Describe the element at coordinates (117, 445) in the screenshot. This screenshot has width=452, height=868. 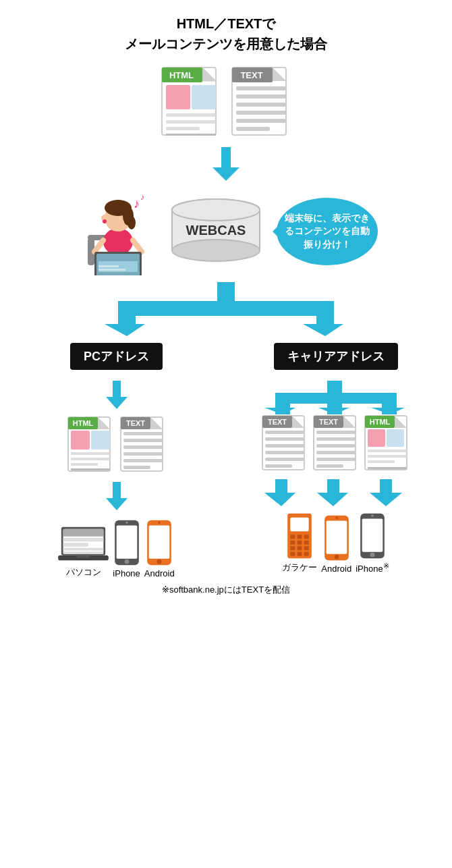
I see `pc-doc-row: HTML TEXT` at that location.